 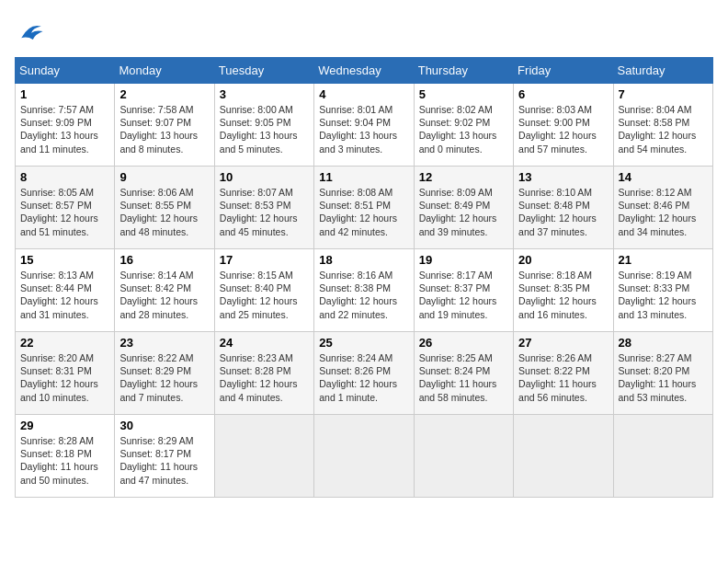 I want to click on day-number: 29, so click(x=64, y=425).